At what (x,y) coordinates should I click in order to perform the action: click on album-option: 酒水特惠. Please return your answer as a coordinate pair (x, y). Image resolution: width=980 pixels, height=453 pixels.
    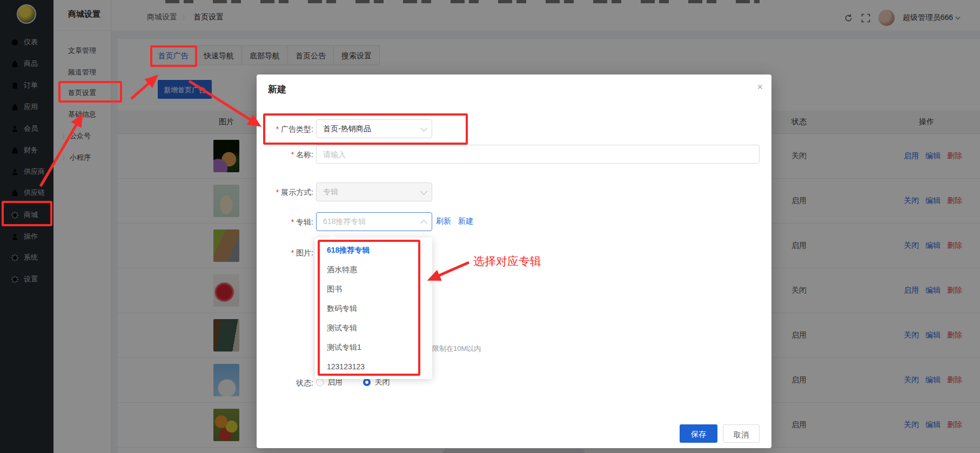
    Looking at the image, I should click on (374, 269).